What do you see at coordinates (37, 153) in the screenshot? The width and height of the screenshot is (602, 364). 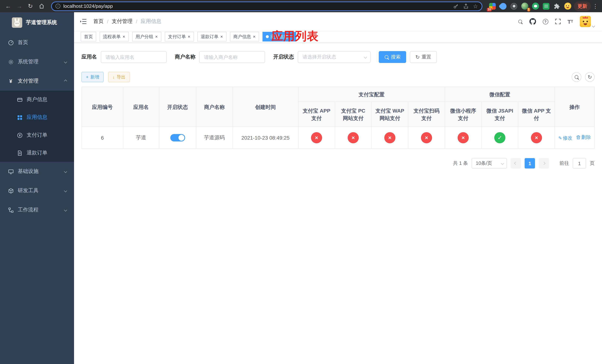 I see `submenu-item-refund-order: 退款订单` at bounding box center [37, 153].